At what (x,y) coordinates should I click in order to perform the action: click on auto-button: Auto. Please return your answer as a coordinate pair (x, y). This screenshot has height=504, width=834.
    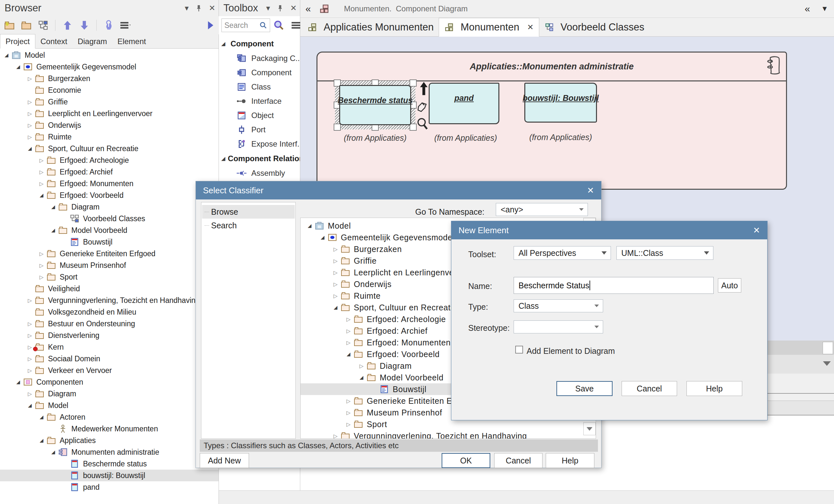
    Looking at the image, I should click on (730, 285).